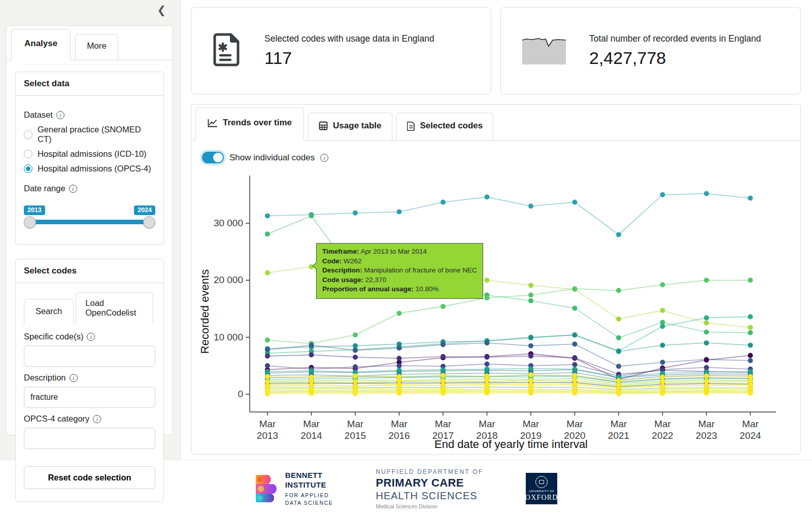 The width and height of the screenshot is (812, 517). What do you see at coordinates (91, 337) in the screenshot?
I see `specific-codes-info-icon: i` at bounding box center [91, 337].